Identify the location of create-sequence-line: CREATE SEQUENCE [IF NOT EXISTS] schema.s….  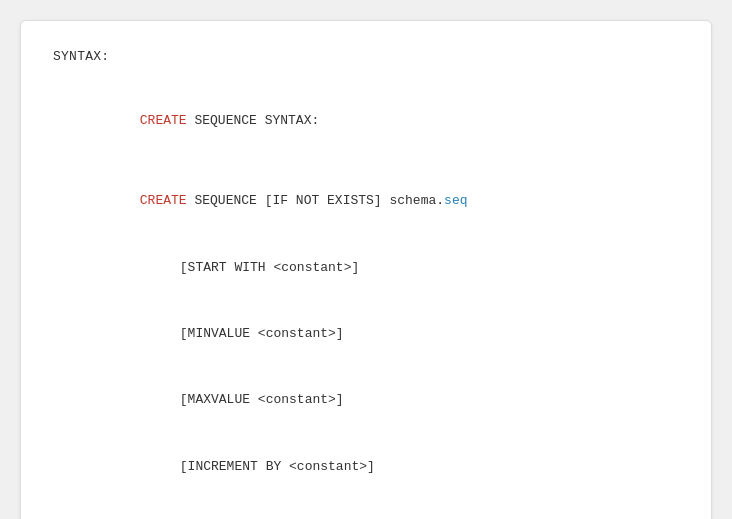
(386, 201).